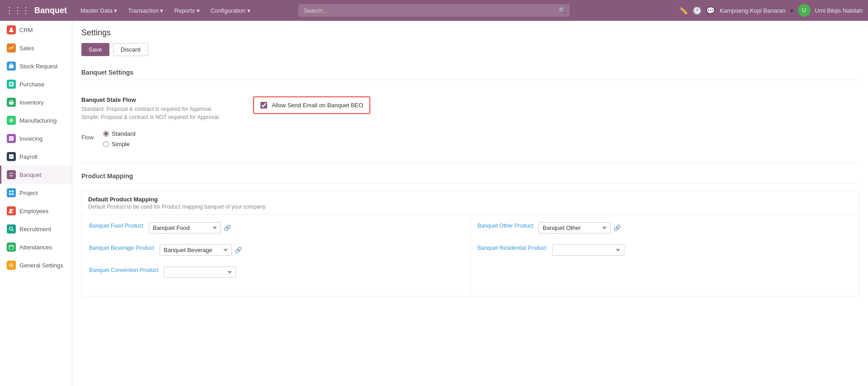  I want to click on banquet-icon, so click(11, 175).